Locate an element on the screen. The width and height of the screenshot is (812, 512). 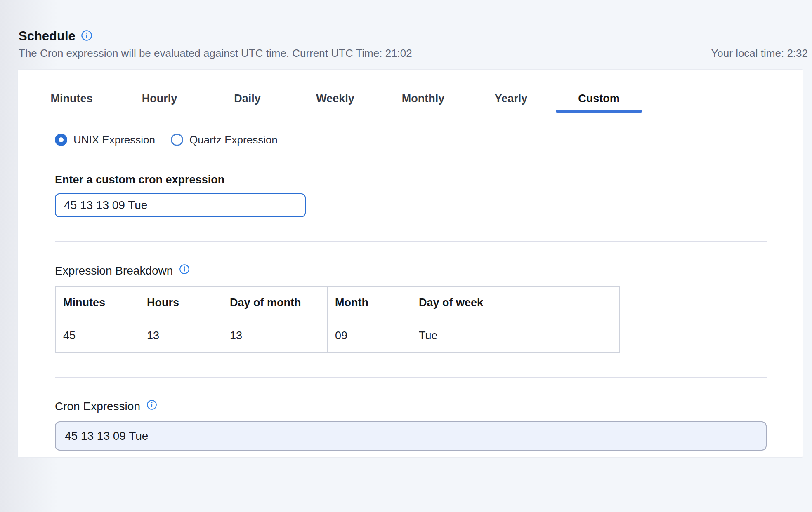
tab-weekly: Weekly is located at coordinates (335, 99).